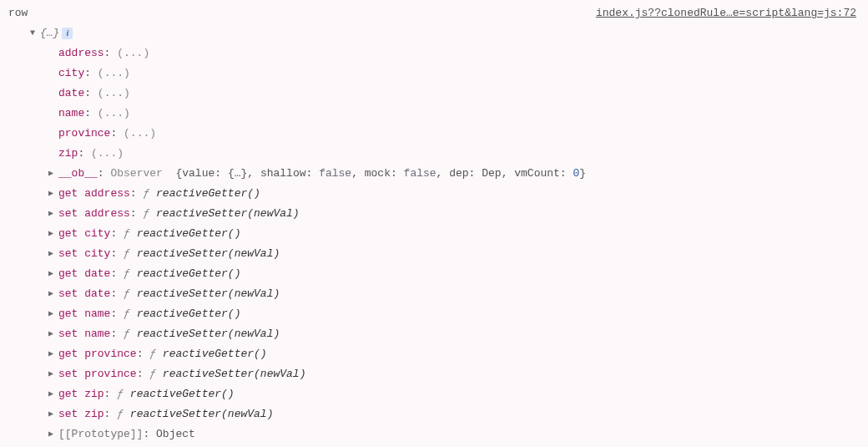  Describe the element at coordinates (18, 13) in the screenshot. I see `log-label: row` at that location.